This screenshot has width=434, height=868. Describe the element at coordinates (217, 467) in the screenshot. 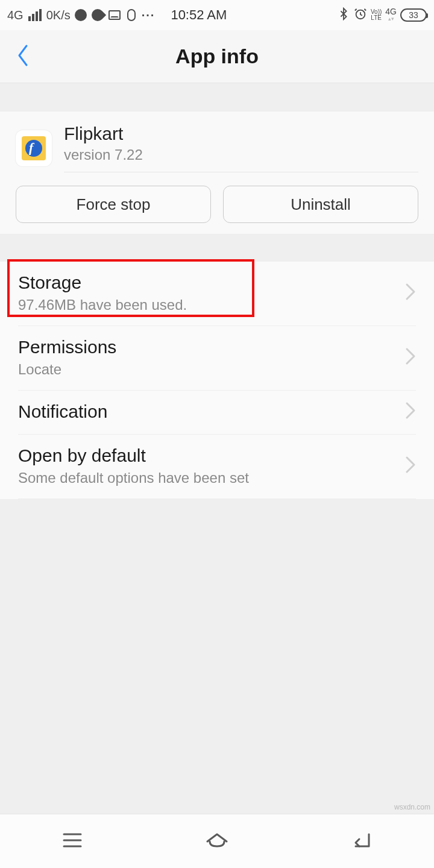

I see `row-open-by-default: Open by default Some default options hav…` at that location.